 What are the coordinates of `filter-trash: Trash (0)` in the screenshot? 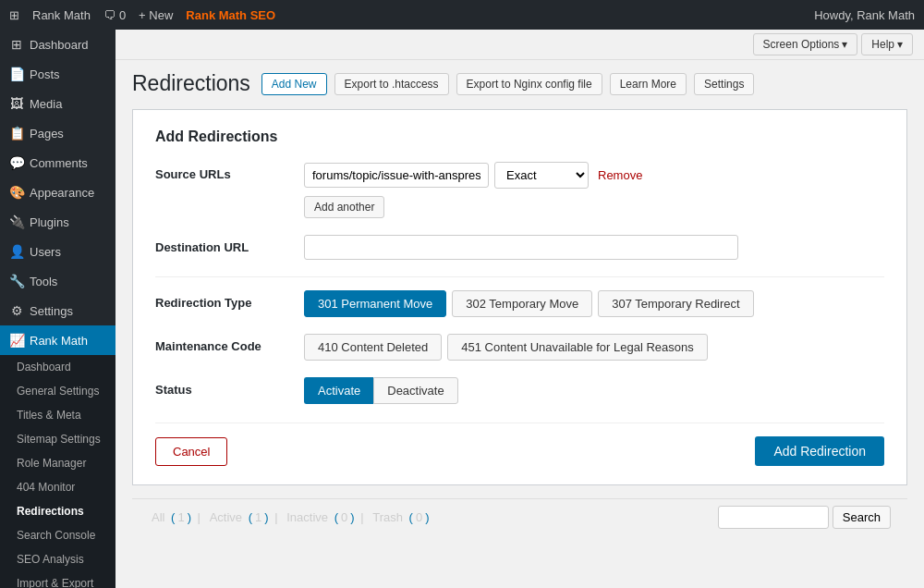 It's located at (399, 518).